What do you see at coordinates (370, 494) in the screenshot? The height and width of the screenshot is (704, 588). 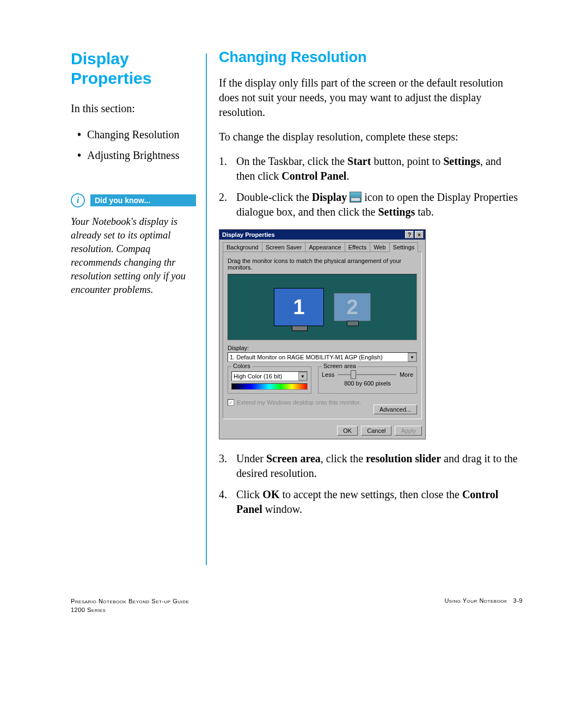 I see `step4-text-b: to accept the new settings, then close t…` at bounding box center [370, 494].